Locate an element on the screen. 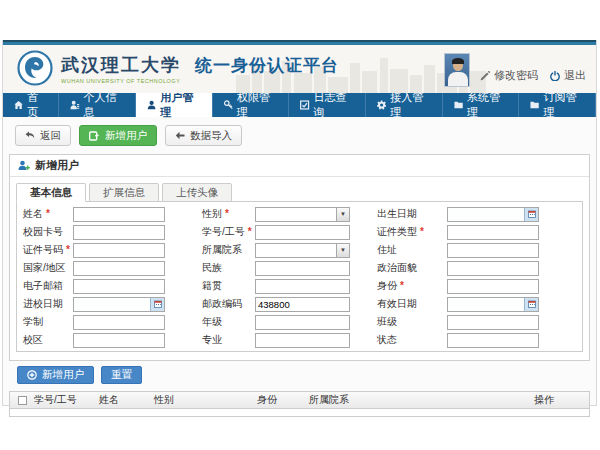 This screenshot has height=450, width=600. campus-card-field is located at coordinates (119, 232).